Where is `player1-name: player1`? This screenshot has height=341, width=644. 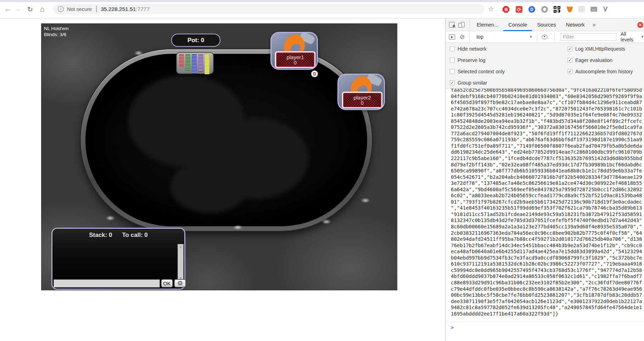 player1-name: player1 is located at coordinates (295, 57).